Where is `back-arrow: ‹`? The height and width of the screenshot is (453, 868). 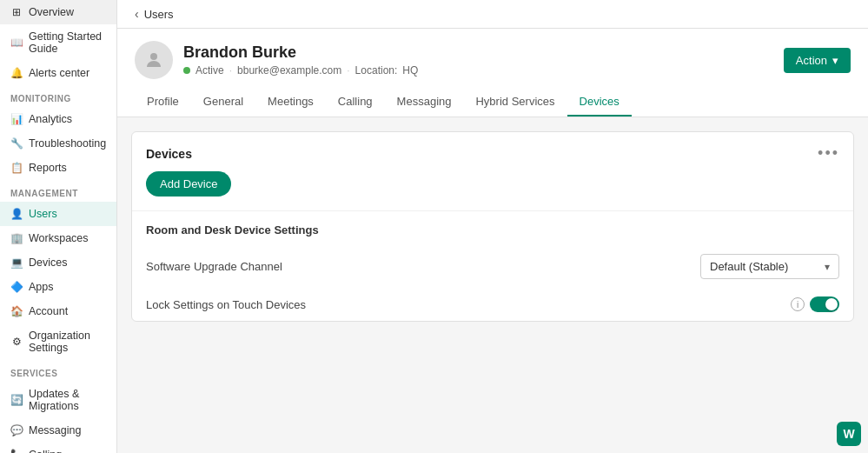 back-arrow: ‹ is located at coordinates (137, 14).